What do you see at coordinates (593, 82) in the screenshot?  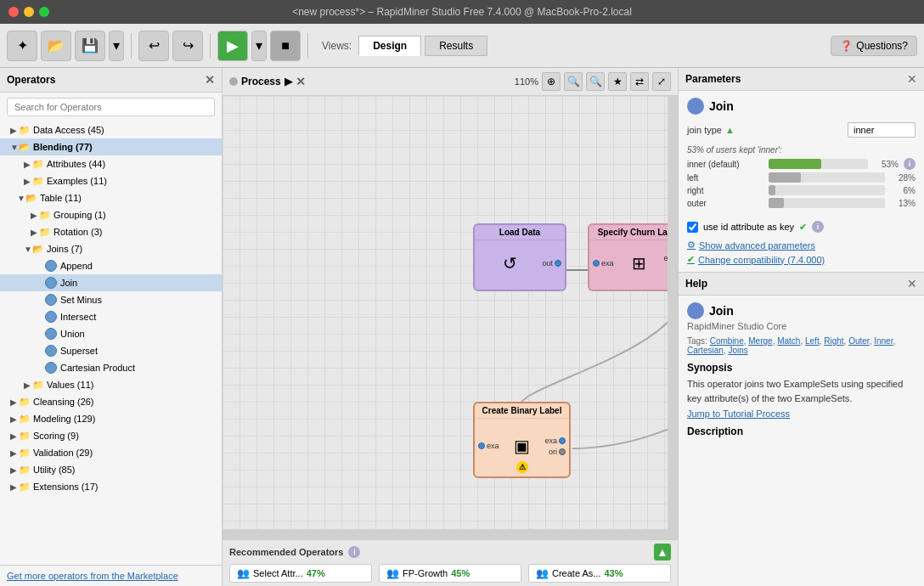 I see `process-tools: 110% ⊕ 🔍 🔍 ★ ⇄ ⤢` at bounding box center [593, 82].